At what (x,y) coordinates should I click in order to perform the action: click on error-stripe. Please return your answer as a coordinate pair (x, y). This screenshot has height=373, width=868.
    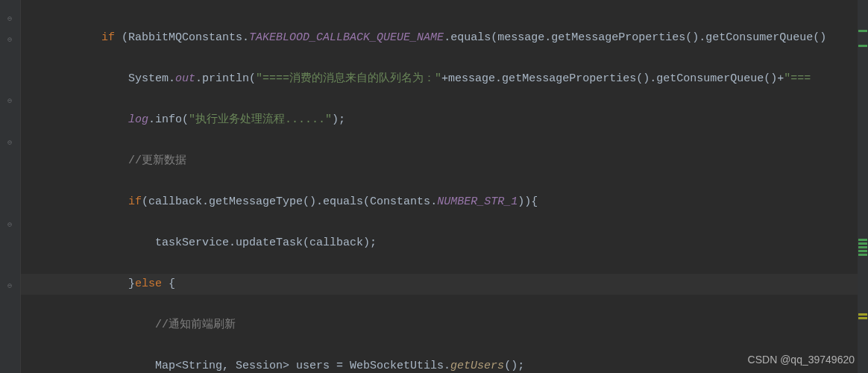
    Looking at the image, I should click on (863, 186).